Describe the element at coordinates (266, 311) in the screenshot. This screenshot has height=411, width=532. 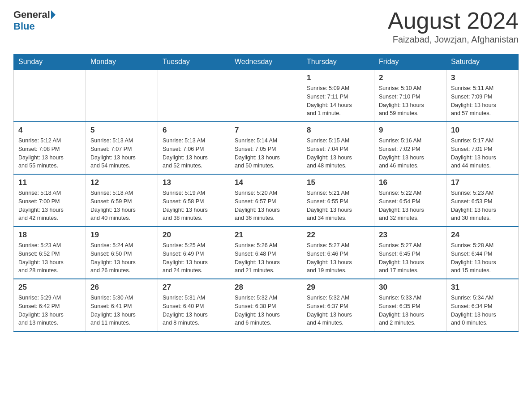
I see `day-info: Sunrise: 5:32 AMSunset: 6:38 PMDaylight:…` at that location.